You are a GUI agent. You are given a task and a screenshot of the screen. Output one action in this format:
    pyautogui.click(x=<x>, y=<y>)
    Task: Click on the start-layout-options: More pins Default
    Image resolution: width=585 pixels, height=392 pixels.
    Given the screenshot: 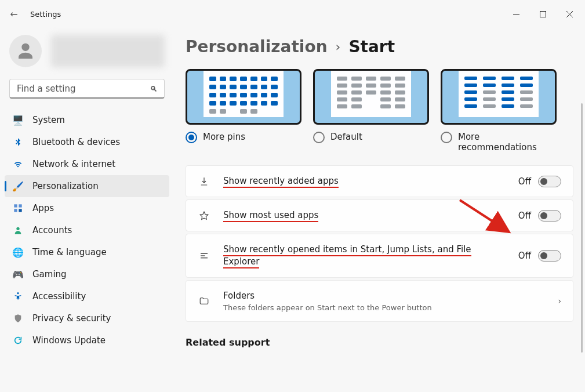 What is the action you would take?
    pyautogui.click(x=379, y=111)
    